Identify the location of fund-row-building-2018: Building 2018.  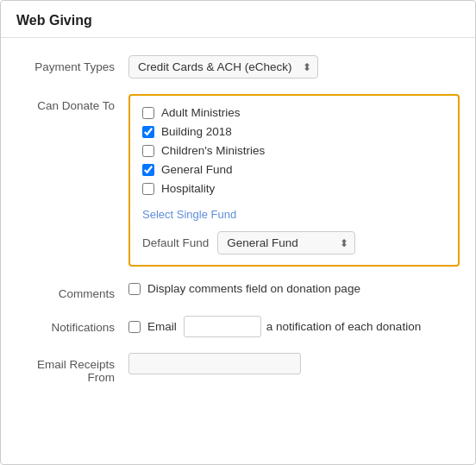
(294, 131).